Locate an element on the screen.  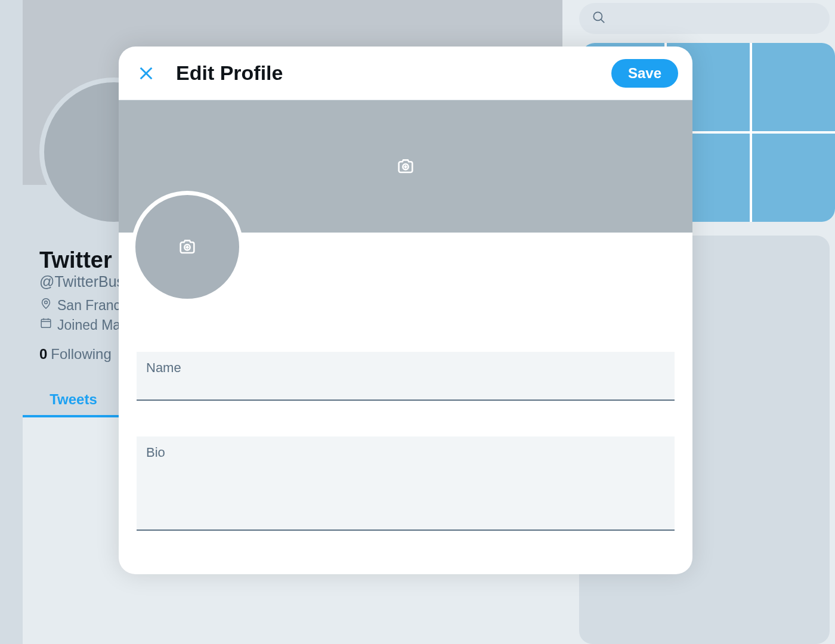
avatar-upload-button is located at coordinates (187, 247).